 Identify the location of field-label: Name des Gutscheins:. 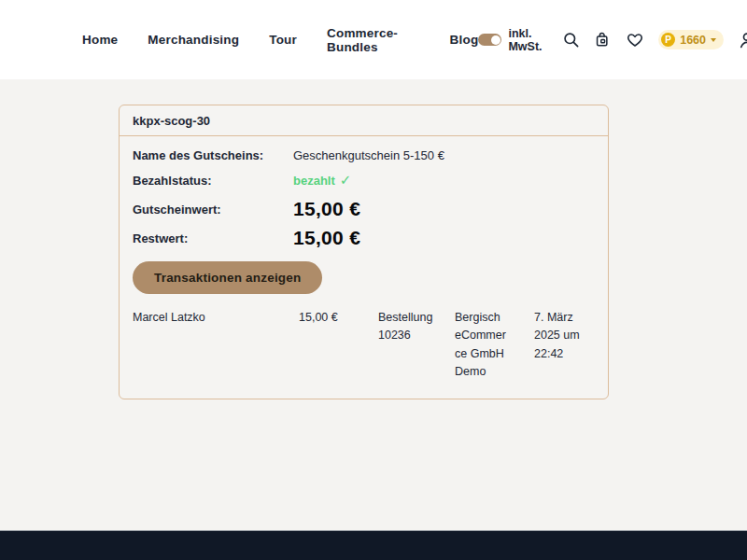
(213, 155).